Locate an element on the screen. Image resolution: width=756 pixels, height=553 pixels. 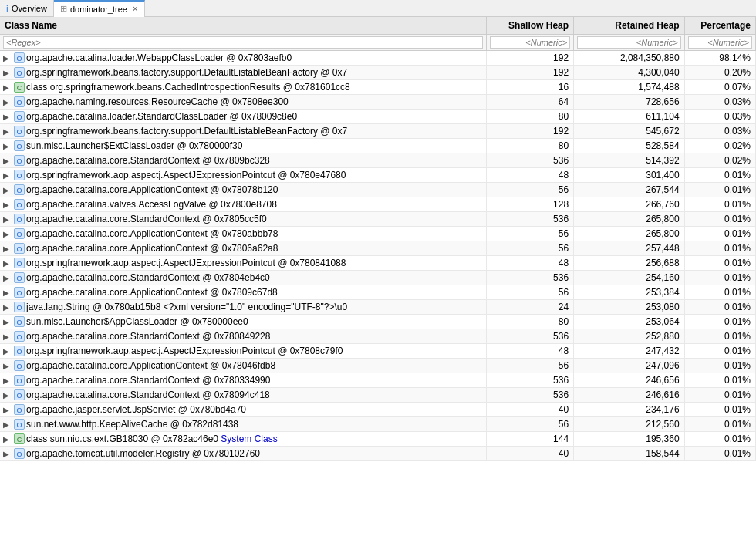
tab-close-icon: ✕ is located at coordinates (135, 9).